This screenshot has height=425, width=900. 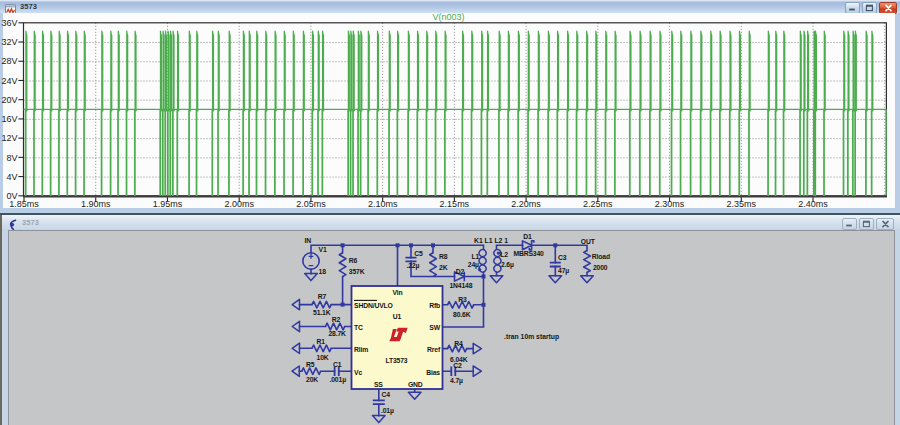 What do you see at coordinates (416, 384) in the screenshot?
I see `pin-gnd: GND` at bounding box center [416, 384].